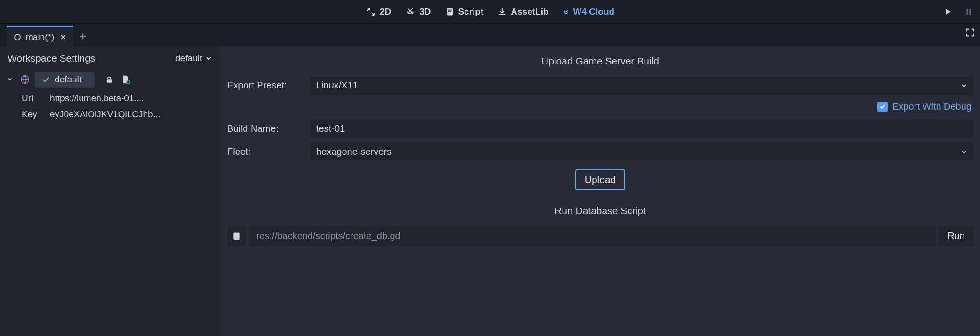 The height and width of the screenshot is (336, 980). Describe the element at coordinates (600, 236) in the screenshot. I see `script-row: Run` at that location.